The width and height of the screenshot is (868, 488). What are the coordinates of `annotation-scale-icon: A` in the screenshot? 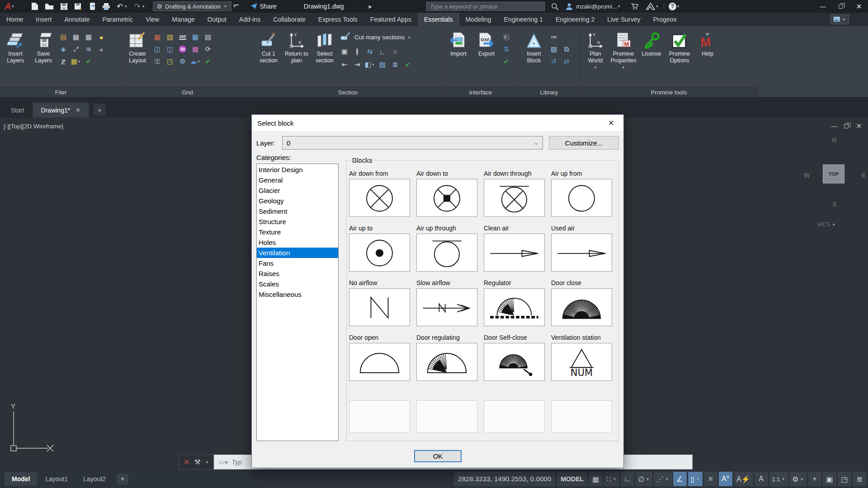 It's located at (761, 479).